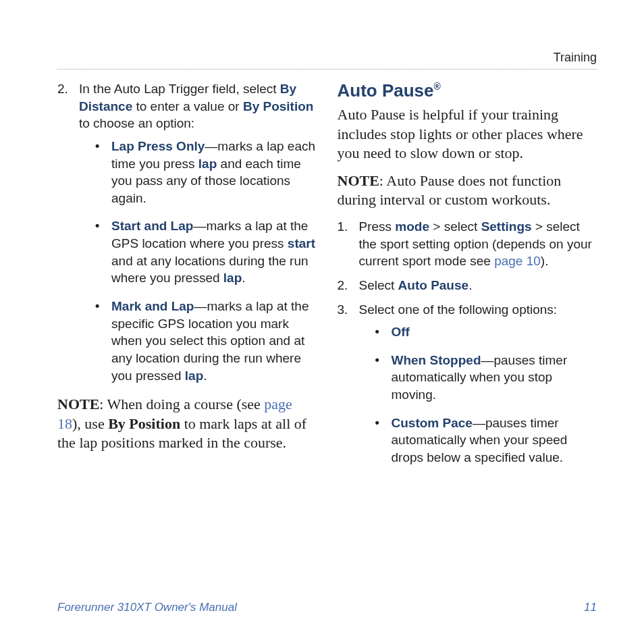 The height and width of the screenshot is (644, 644). Describe the element at coordinates (343, 227) in the screenshot. I see `step-number: 1.` at that location.